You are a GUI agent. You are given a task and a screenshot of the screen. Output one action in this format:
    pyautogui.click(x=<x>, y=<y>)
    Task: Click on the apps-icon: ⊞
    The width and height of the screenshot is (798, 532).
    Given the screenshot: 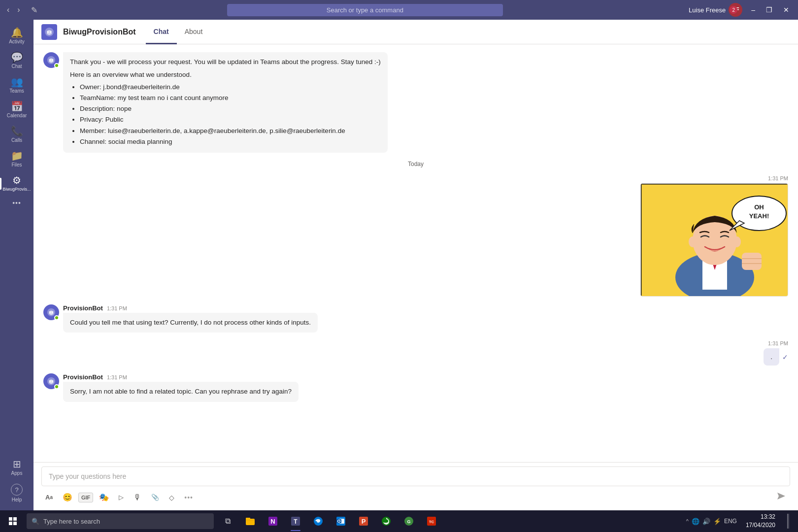 What is the action you would take?
    pyautogui.click(x=17, y=464)
    